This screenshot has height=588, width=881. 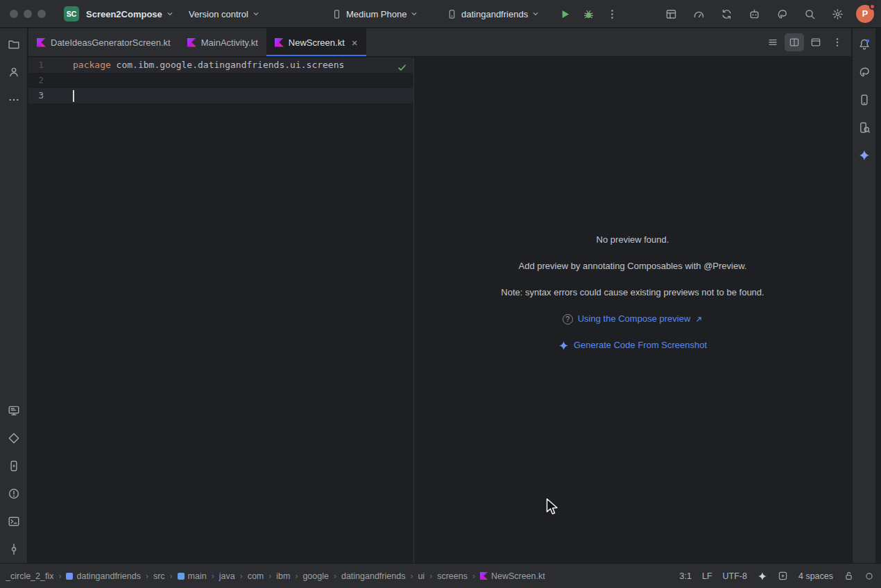 What do you see at coordinates (221, 96) in the screenshot?
I see `code-line-3: 3` at bounding box center [221, 96].